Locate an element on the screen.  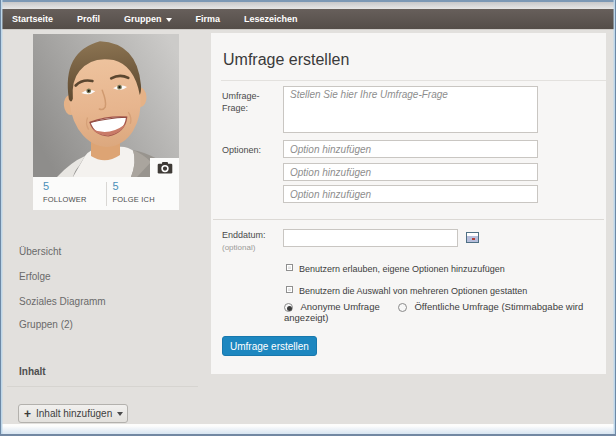
form-divider is located at coordinates (408, 220).